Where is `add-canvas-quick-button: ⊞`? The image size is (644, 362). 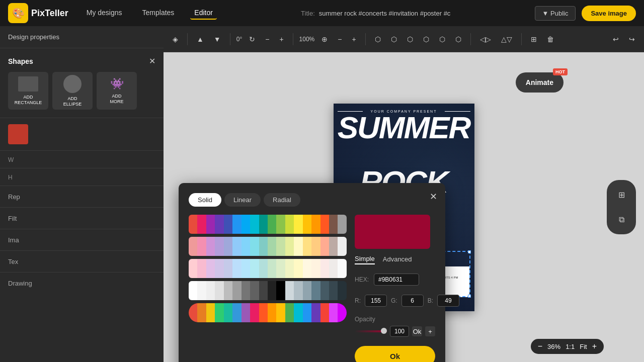 add-canvas-quick-button: ⊞ is located at coordinates (621, 195).